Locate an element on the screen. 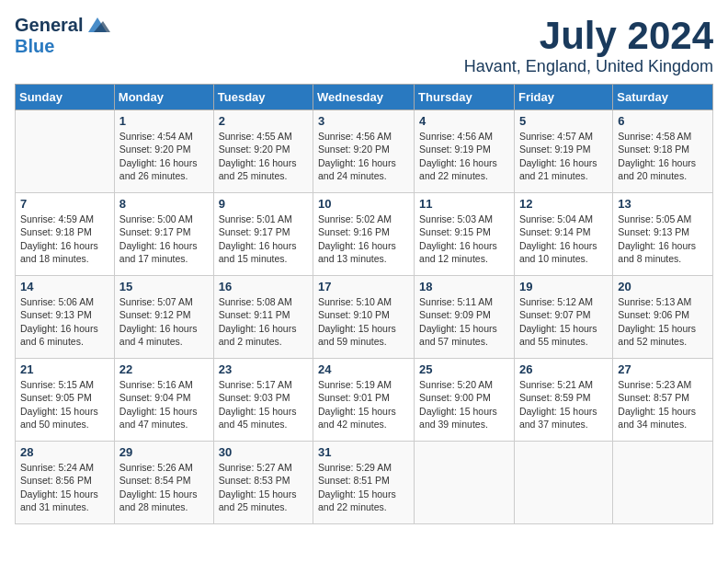 The width and height of the screenshot is (728, 563). day-content: Sunrise: 4:59 AM Sunset: 9:18 PM Dayligh… is located at coordinates (64, 239).